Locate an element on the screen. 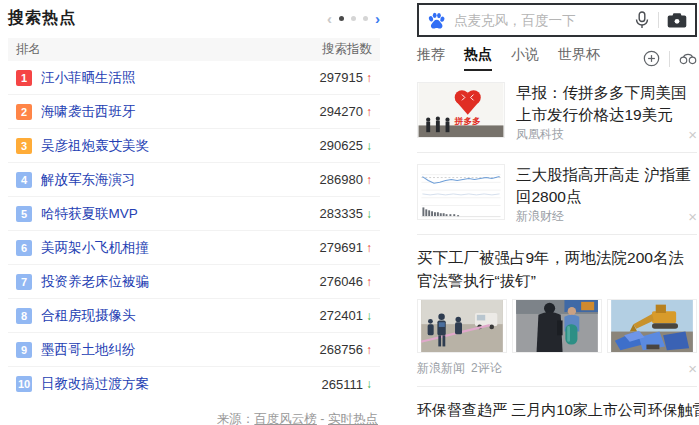 The height and width of the screenshot is (425, 699). source-link-realtime: 实时热点 is located at coordinates (353, 418).